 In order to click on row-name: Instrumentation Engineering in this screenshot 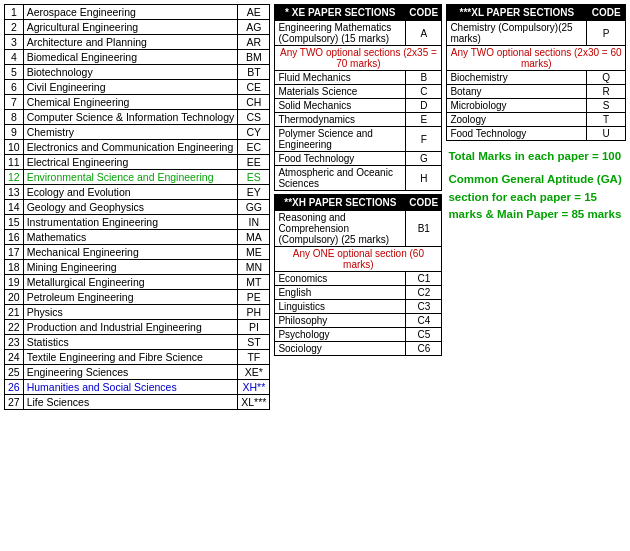, I will do `click(130, 222)`.